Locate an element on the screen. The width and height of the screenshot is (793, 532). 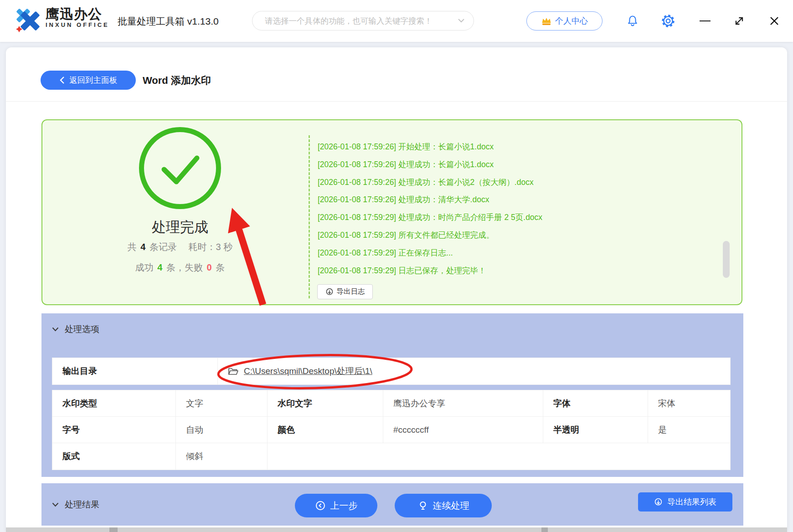
divider is located at coordinates (396, 101).